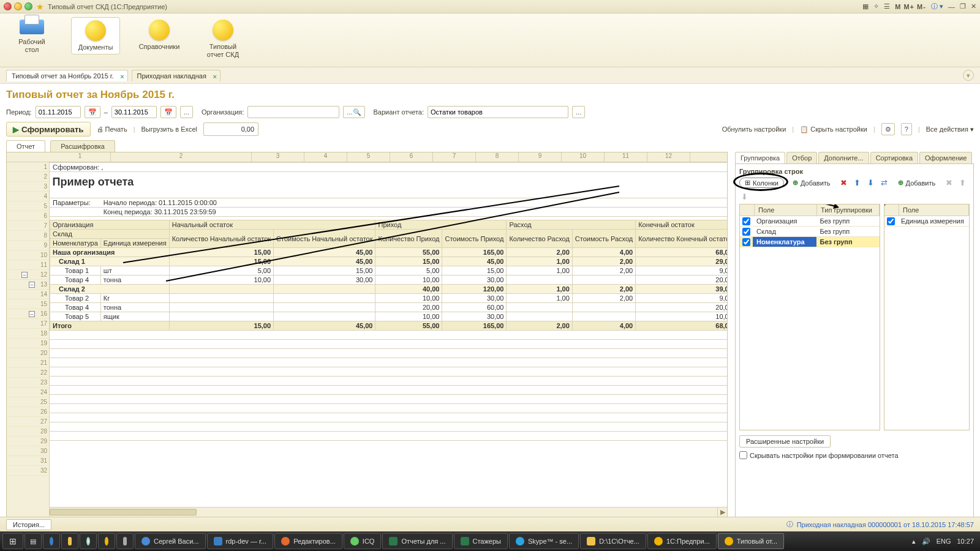 The width and height of the screenshot is (980, 551). What do you see at coordinates (51, 541) in the screenshot?
I see `ie-icon` at bounding box center [51, 541].